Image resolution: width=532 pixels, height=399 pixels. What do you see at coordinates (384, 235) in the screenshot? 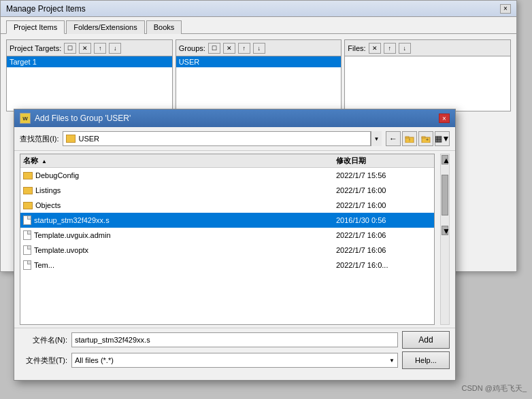
I see `file-date-cell: 2022/1/7 16:06` at bounding box center [384, 235].